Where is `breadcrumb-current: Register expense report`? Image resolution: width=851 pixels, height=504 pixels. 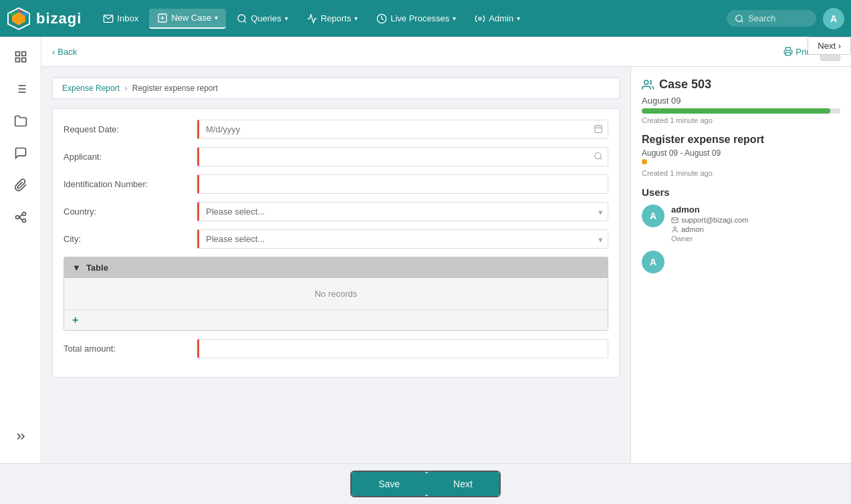
breadcrumb-current: Register expense report is located at coordinates (175, 88).